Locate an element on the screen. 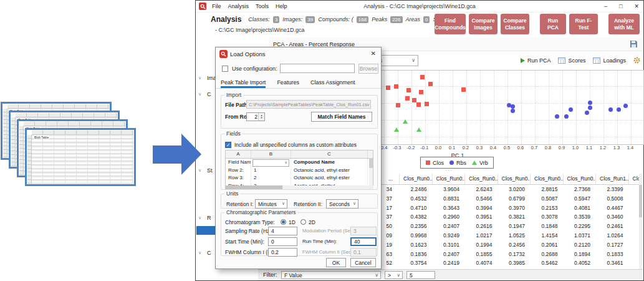  compare-classes-button: Compare Classes is located at coordinates (515, 24).